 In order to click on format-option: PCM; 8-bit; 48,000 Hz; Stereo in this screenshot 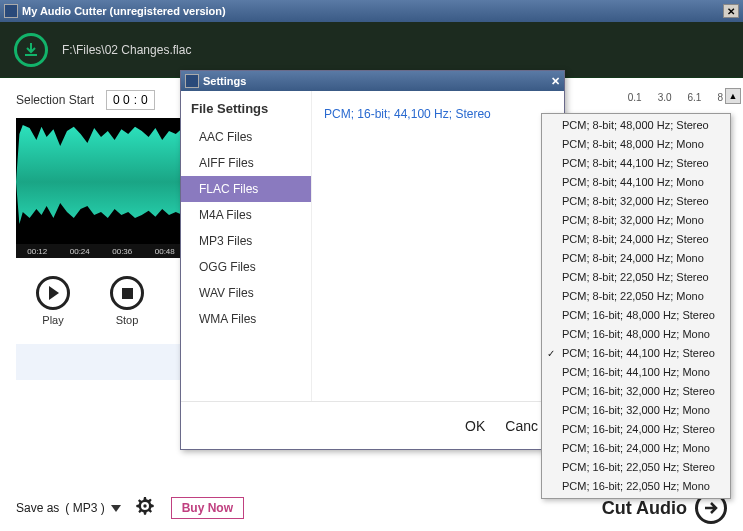, I will do `click(636, 126)`.